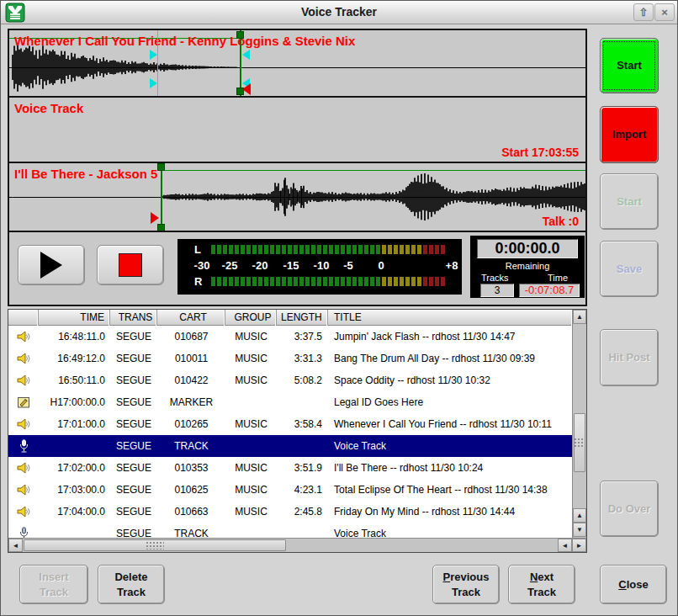  What do you see at coordinates (291, 358) in the screenshot?
I see `table-row: 16:49:12.0SEGUE010011MUSIC3:31.3Bang The…` at bounding box center [291, 358].